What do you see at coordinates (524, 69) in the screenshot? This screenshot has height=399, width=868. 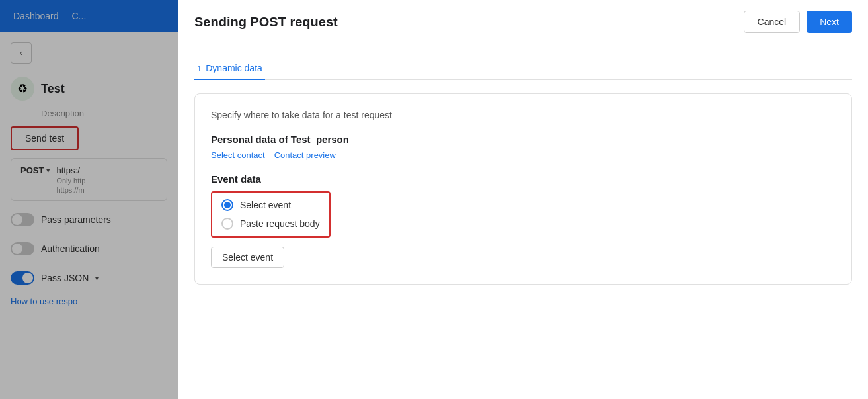 I see `modal-tabs: 1 Dynamic data` at bounding box center [524, 69].